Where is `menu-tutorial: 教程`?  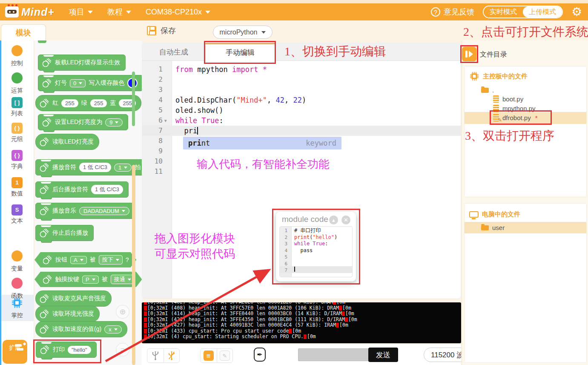 menu-tutorial: 教程 is located at coordinates (119, 12).